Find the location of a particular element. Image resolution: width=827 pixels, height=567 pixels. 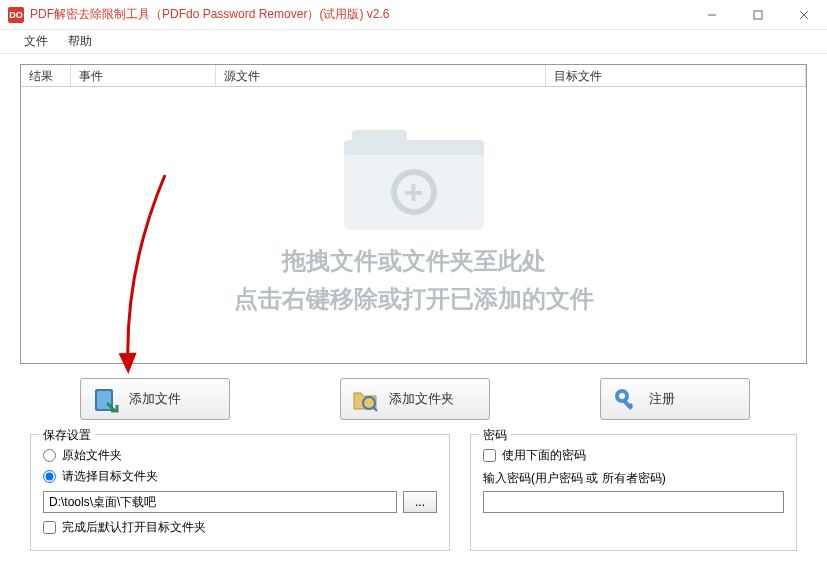

radio-original-folder: 原始文件夹 is located at coordinates (240, 456).